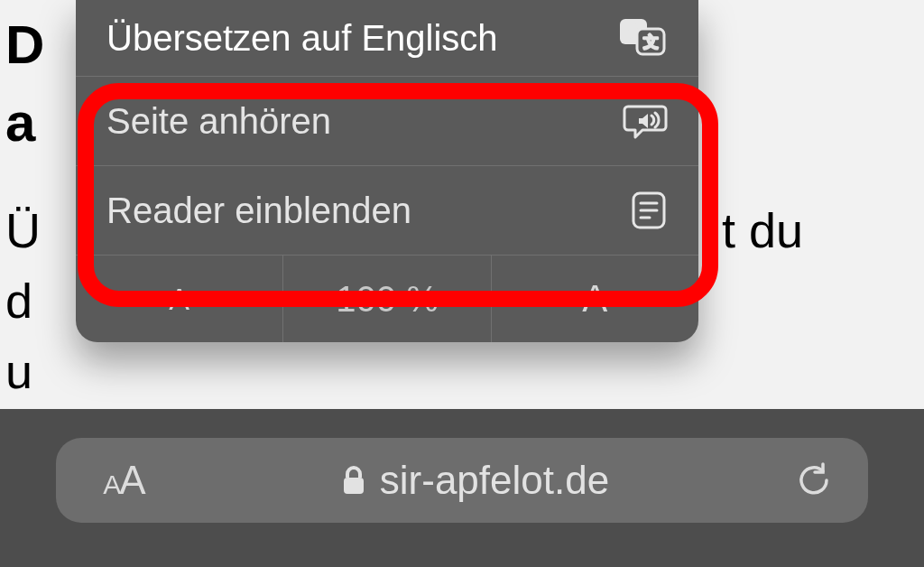  I want to click on translate-icon: A 文, so click(642, 38).